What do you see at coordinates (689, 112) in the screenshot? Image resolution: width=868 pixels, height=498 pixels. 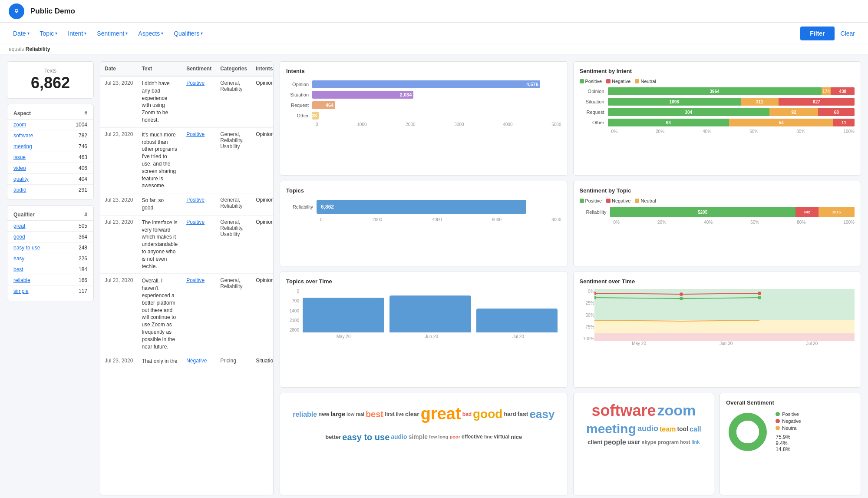 I see `si-positive-seg: 304` at bounding box center [689, 112].